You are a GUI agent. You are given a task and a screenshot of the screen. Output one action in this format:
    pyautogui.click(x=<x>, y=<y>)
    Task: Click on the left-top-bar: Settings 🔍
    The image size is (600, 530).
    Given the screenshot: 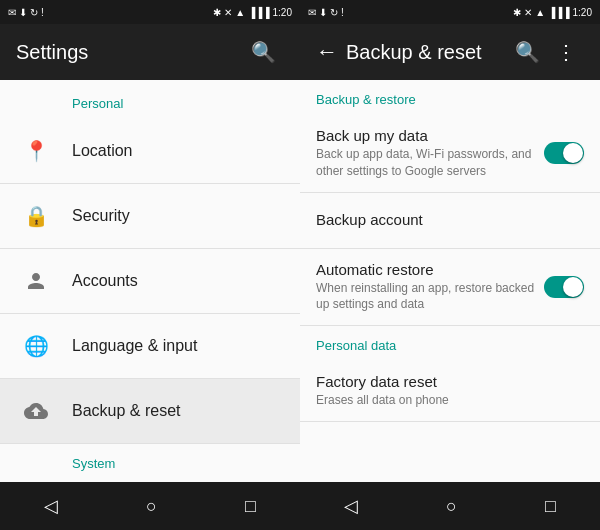 What is the action you would take?
    pyautogui.click(x=150, y=52)
    